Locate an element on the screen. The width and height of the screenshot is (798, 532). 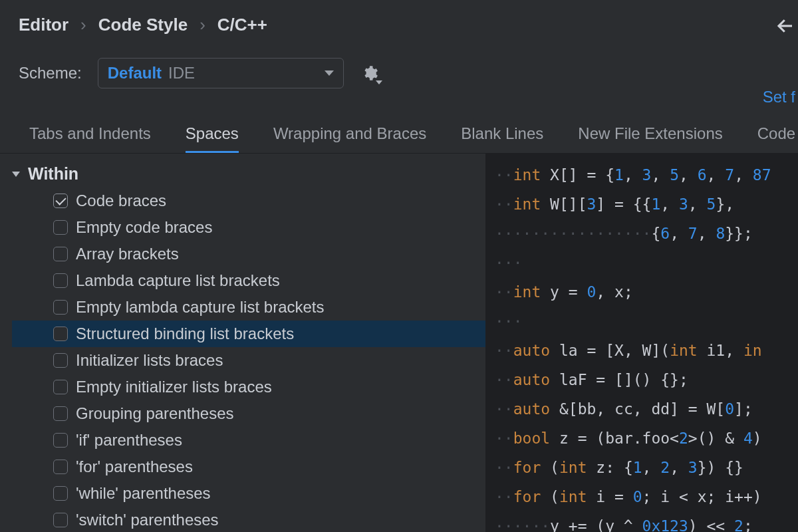
code-line: ·················{6, 7, 8}}; is located at coordinates (642, 233).